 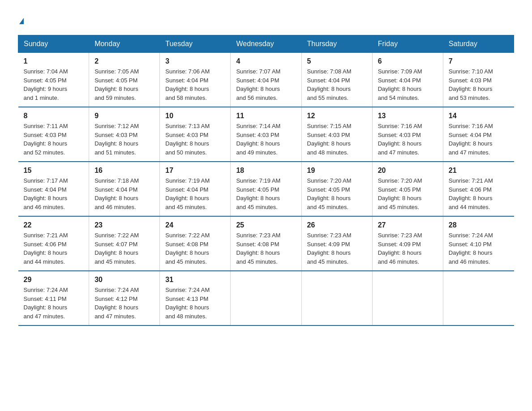 I want to click on header-friday: Friday, so click(x=408, y=44).